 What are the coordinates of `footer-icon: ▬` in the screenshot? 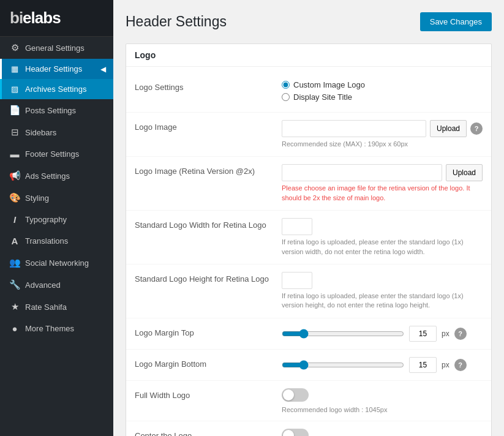 It's located at (15, 154).